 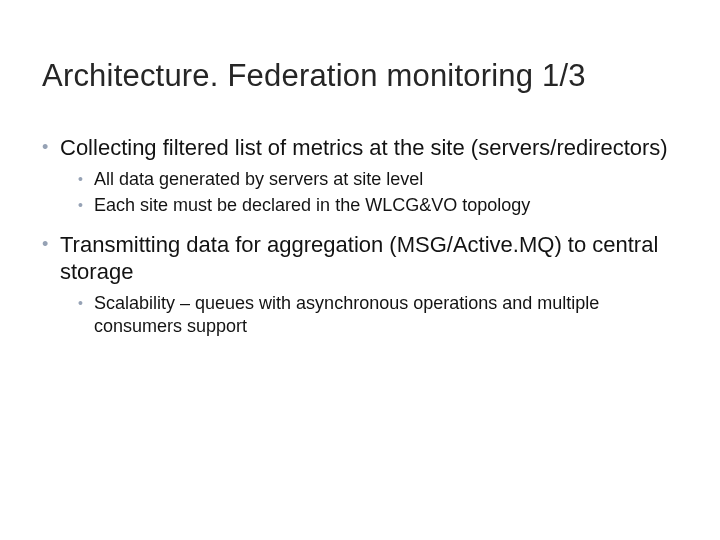 I want to click on sub-bullet-item: Scalability – queues with asynchronous o…, so click(x=378, y=315).